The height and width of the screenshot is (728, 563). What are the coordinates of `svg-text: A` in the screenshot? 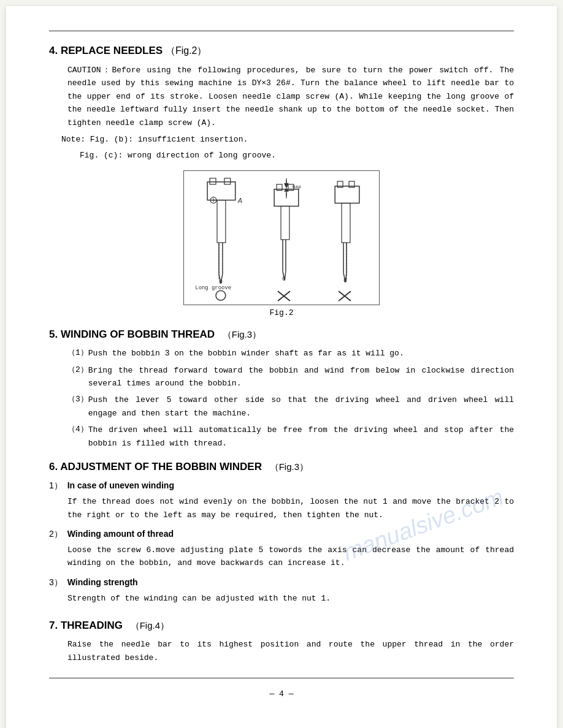 It's located at (240, 200).